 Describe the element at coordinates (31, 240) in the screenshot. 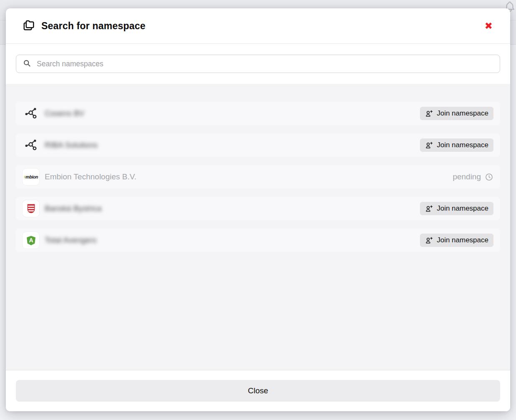

I see `svg-text: A` at that location.